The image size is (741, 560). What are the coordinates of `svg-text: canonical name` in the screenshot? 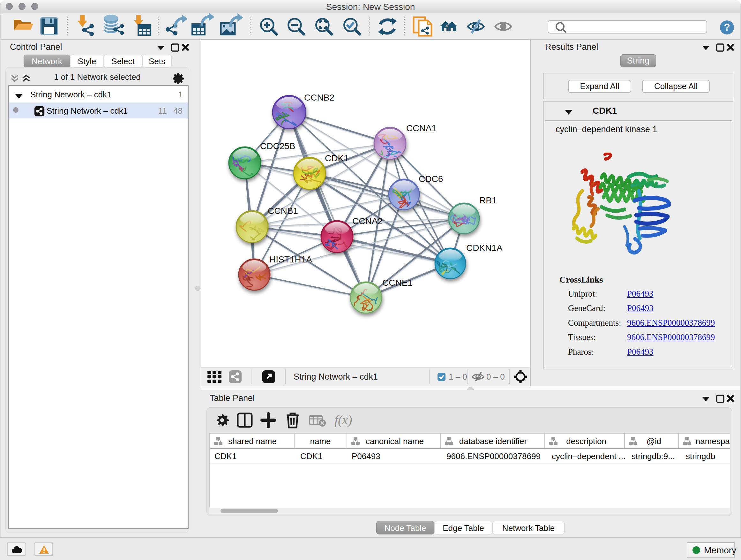 It's located at (395, 441).